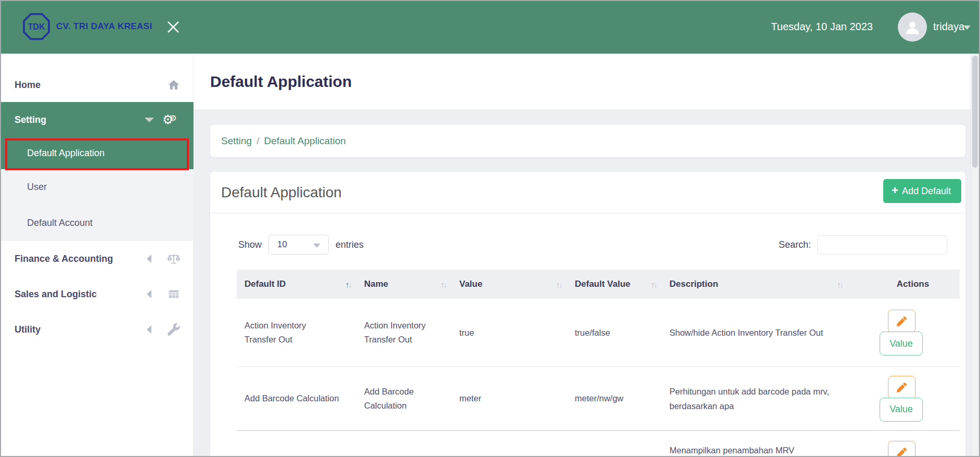 Image resolution: width=980 pixels, height=457 pixels. I want to click on column-header-name: Name ↑↓, so click(404, 284).